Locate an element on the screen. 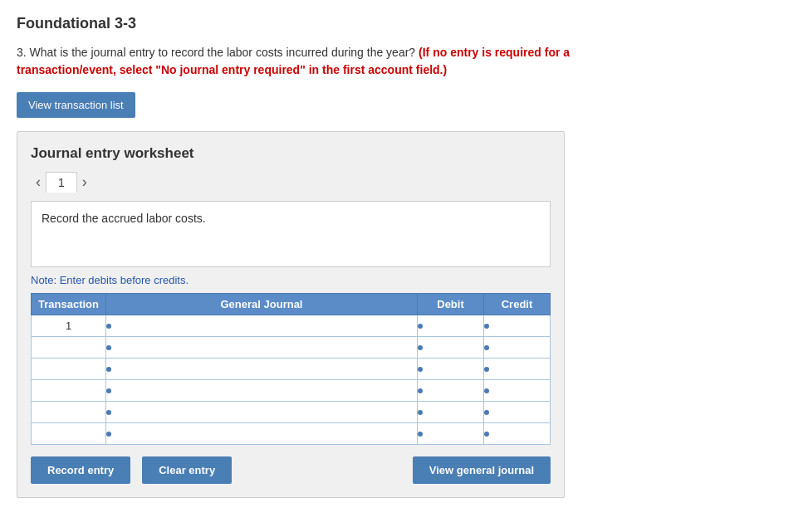 This screenshot has height=532, width=808. description-box: Record the accrued labor costs. is located at coordinates (291, 234).